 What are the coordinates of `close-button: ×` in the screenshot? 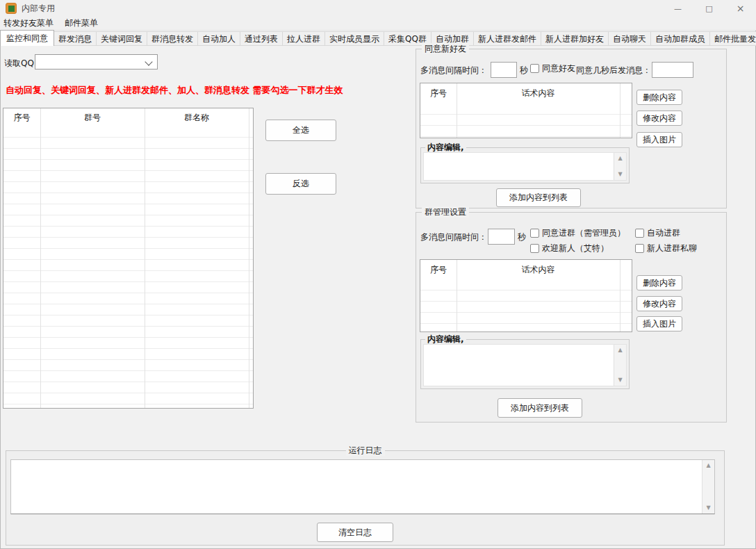 It's located at (741, 8).